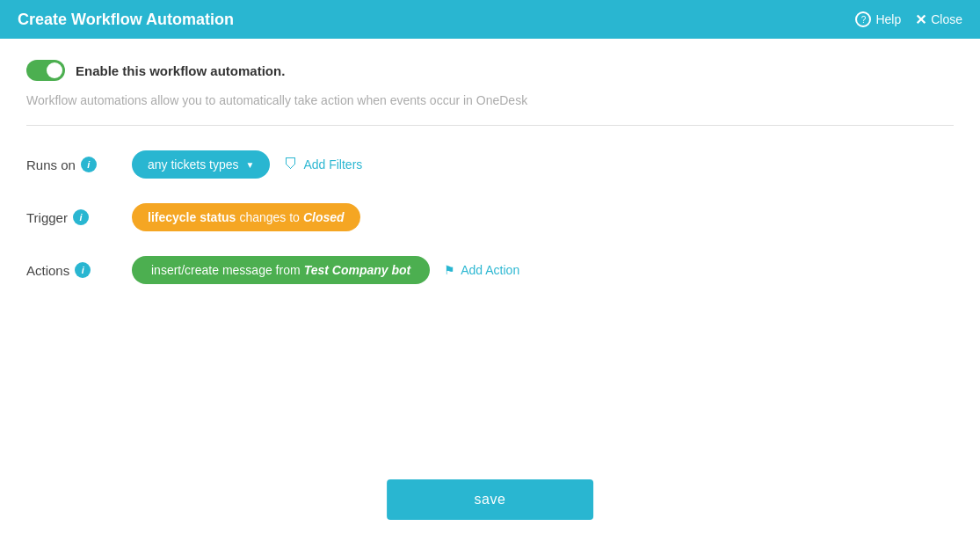  What do you see at coordinates (250, 165) in the screenshot?
I see `dropdown-caret-icon: ▼` at bounding box center [250, 165].